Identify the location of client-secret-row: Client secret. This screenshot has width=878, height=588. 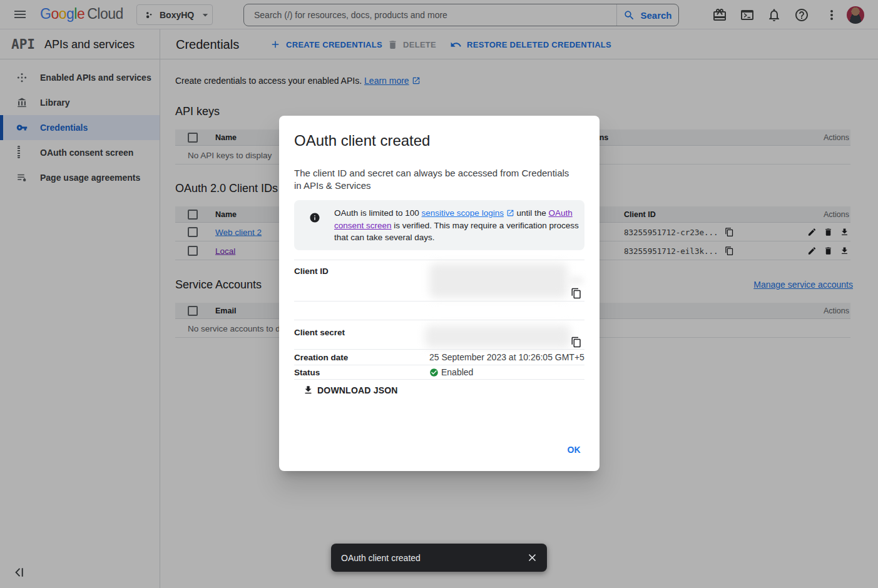
(439, 334).